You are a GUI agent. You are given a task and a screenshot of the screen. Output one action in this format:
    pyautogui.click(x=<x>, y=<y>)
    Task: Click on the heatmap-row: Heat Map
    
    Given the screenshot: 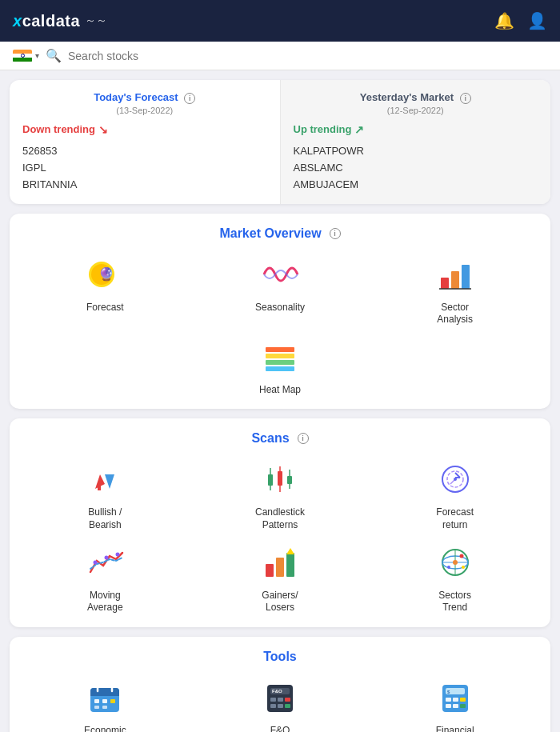 What is the action you would take?
    pyautogui.click(x=280, y=366)
    